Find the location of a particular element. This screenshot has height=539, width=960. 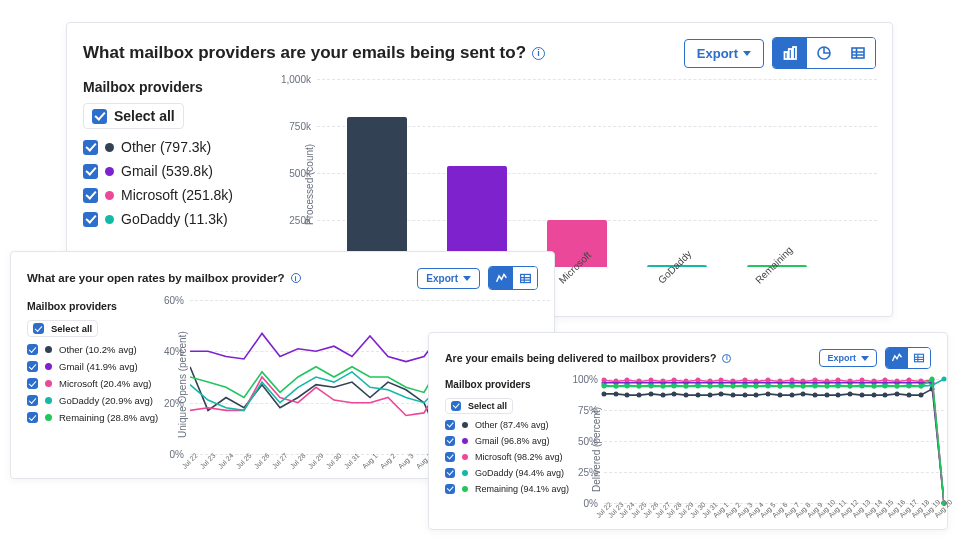

line-chart: Delivered (percent) 100%75%50%25%0%Jul 2… is located at coordinates (766, 449).